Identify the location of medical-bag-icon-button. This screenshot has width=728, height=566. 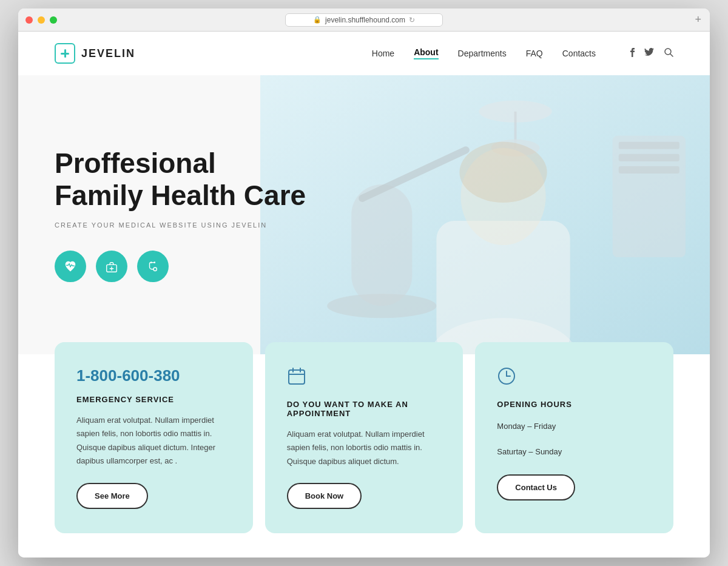
(112, 266).